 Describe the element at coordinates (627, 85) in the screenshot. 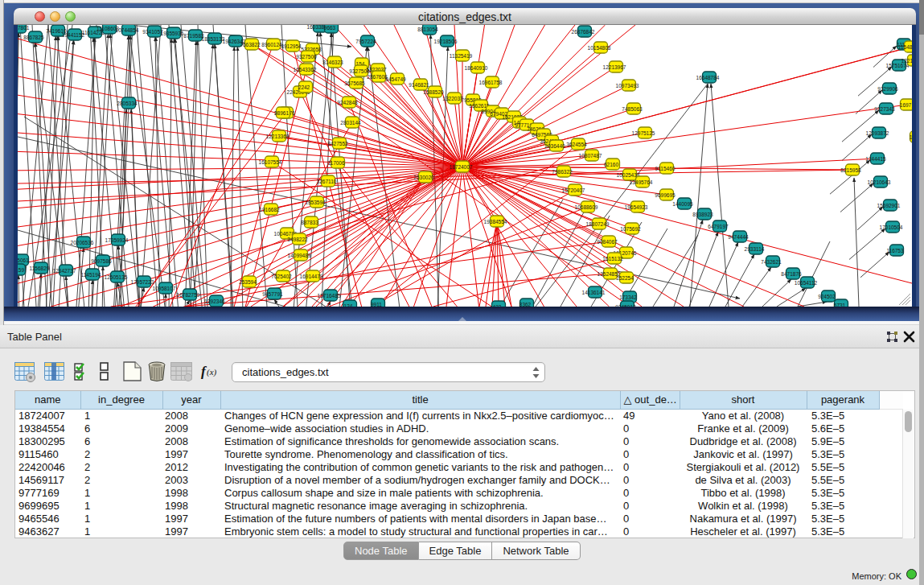

I see `svg-text: 10973493` at that location.